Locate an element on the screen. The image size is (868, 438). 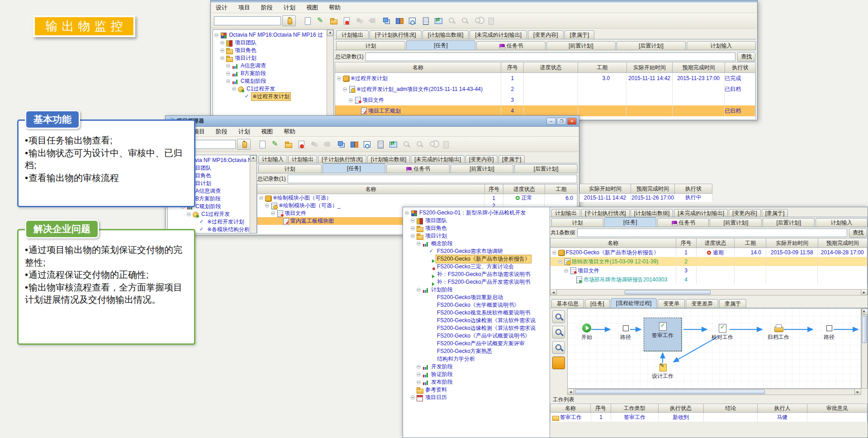
workflow-canvas: 开始 路径 签审工作 is located at coordinates (714, 348).